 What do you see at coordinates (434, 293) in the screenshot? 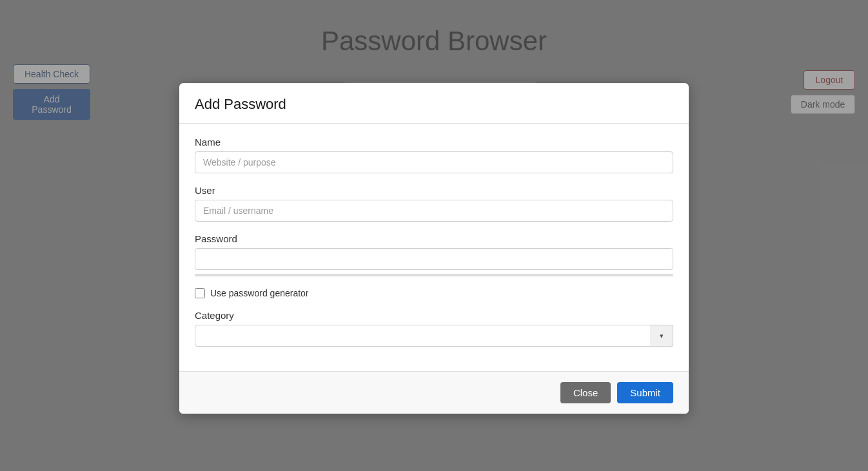
I see `use-generator-row: Use password generator` at bounding box center [434, 293].